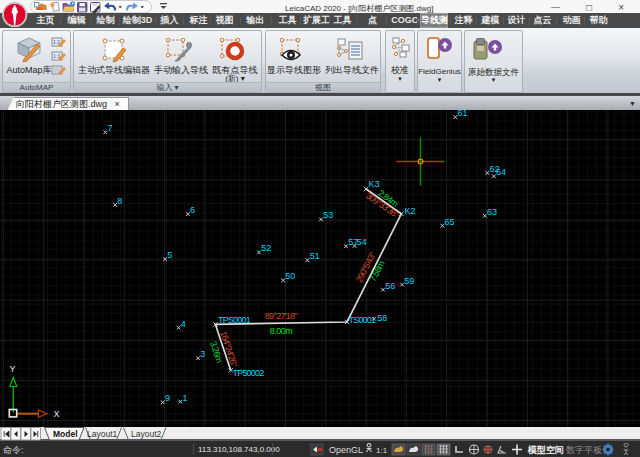 This screenshot has width=640, height=457. What do you see at coordinates (282, 316) in the screenshot?
I see `svg-text: 89°27'18"` at bounding box center [282, 316].